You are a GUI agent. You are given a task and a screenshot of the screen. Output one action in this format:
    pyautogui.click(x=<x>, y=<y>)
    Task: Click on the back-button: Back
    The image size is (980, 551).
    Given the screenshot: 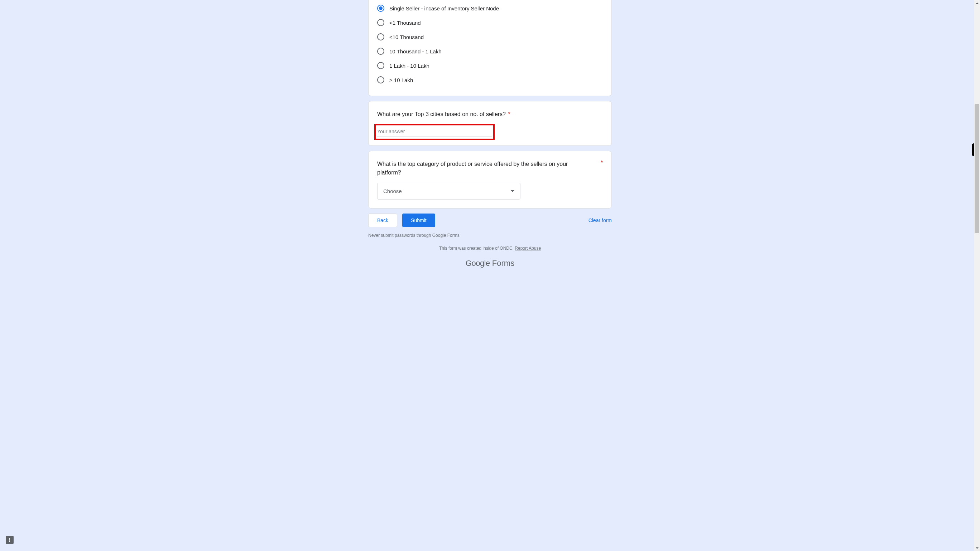 What is the action you would take?
    pyautogui.click(x=383, y=220)
    